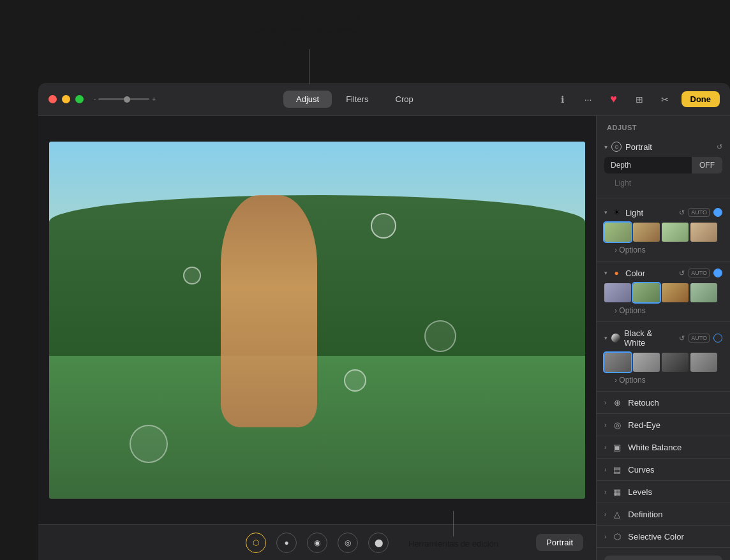 The width and height of the screenshot is (730, 560). Describe the element at coordinates (699, 212) in the screenshot. I see `light-auto: AUTO` at that location.